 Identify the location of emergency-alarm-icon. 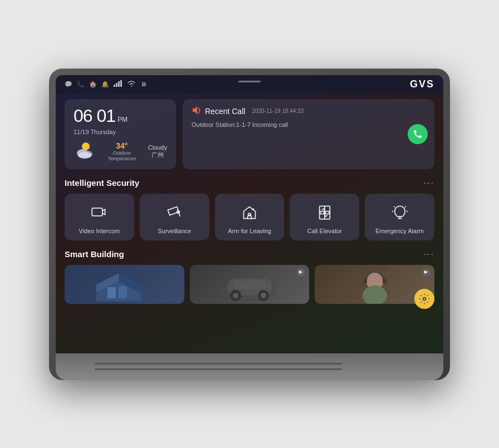
(400, 213).